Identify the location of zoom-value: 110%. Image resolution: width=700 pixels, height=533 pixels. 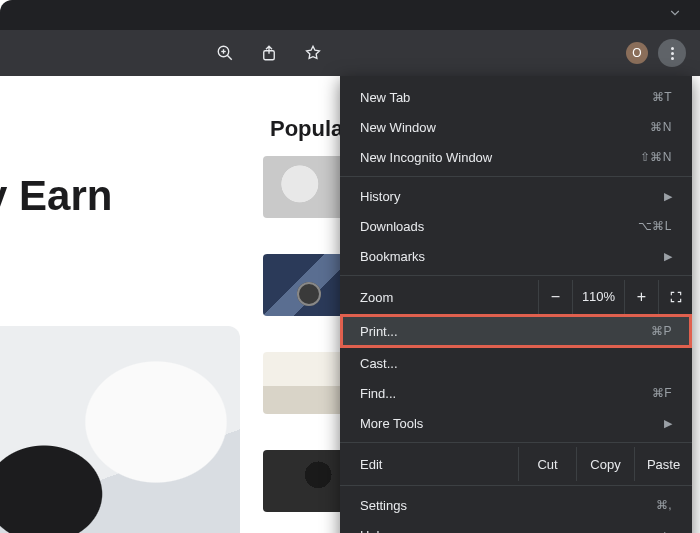
(598, 297).